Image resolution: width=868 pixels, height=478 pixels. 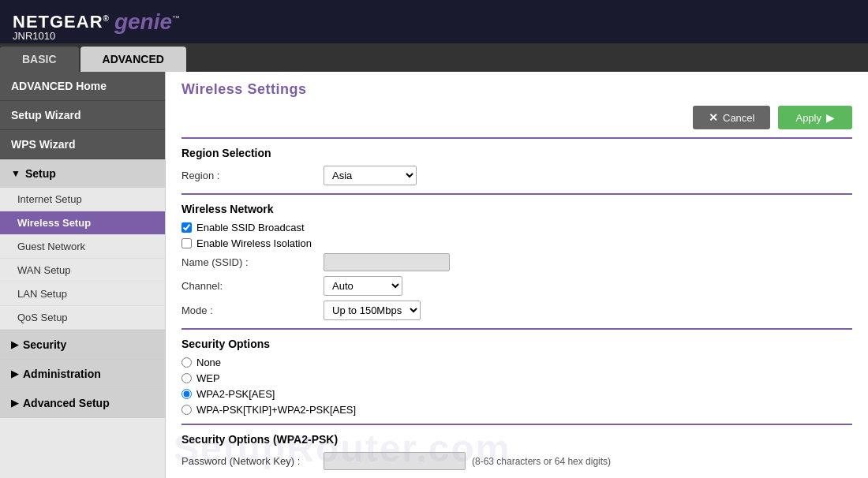 What do you see at coordinates (363, 286) in the screenshot?
I see `channel-select: Auto 1234 5678 91011` at bounding box center [363, 286].